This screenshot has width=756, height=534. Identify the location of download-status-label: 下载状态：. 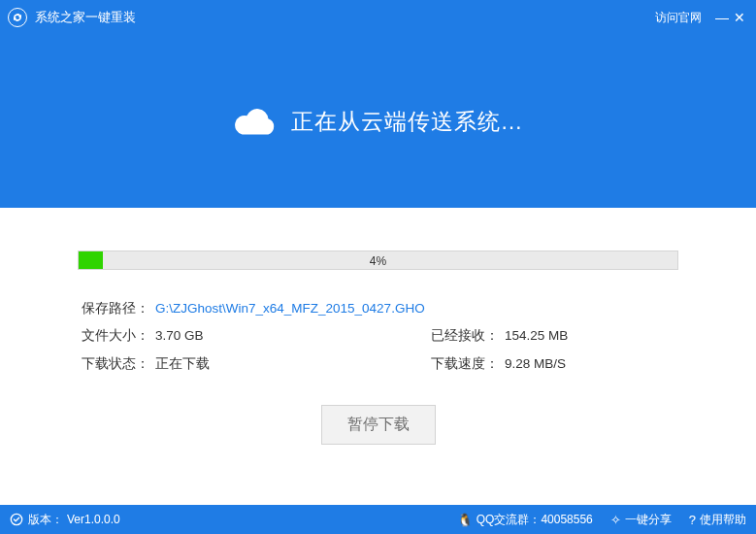
(115, 363).